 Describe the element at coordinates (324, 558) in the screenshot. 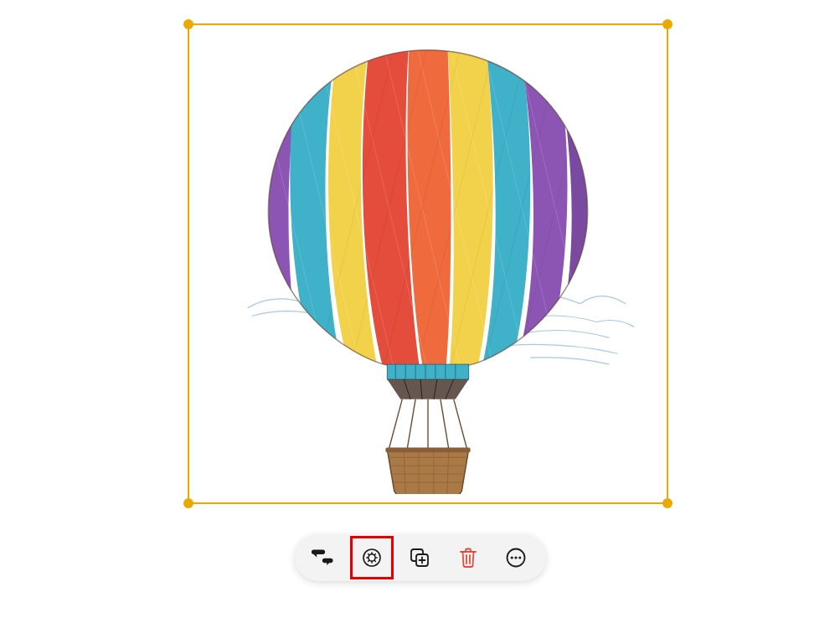

I see `feedback-icon` at that location.